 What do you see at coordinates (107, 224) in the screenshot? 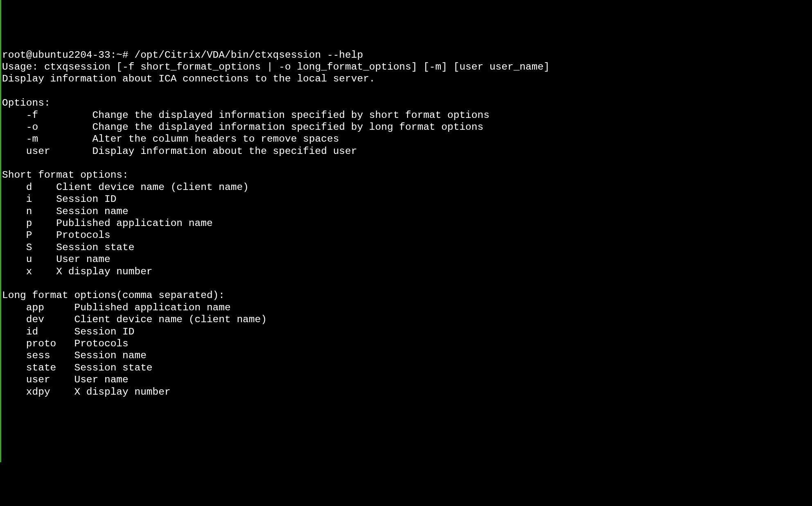
I see `short-option-line: p Published application name` at bounding box center [107, 224].